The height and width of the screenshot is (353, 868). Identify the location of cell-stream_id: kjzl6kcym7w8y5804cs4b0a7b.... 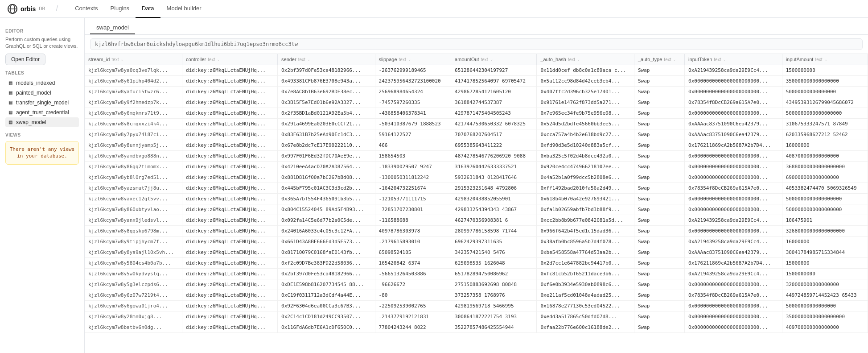
(134, 263).